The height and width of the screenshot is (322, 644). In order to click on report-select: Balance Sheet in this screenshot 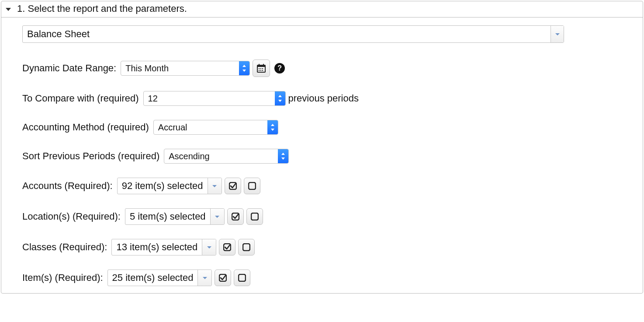, I will do `click(293, 34)`.